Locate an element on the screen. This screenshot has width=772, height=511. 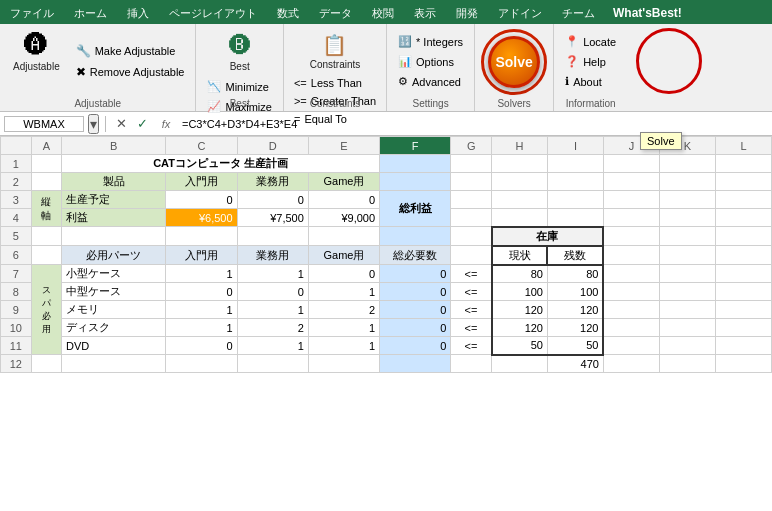
cell-e2: Game用 is located at coordinates (344, 182).